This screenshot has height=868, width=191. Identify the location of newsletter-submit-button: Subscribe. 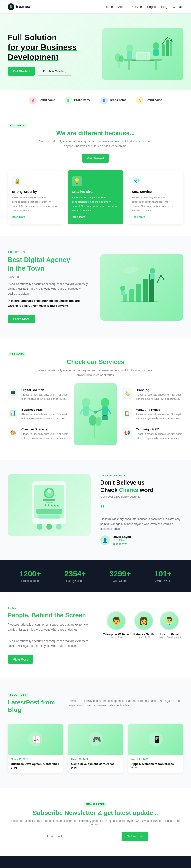
(135, 836).